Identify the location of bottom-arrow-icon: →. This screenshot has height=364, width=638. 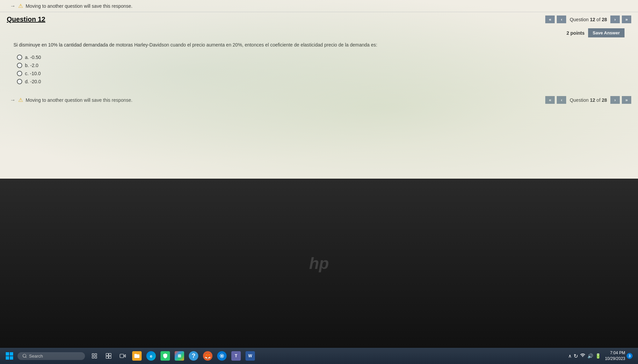
(13, 100).